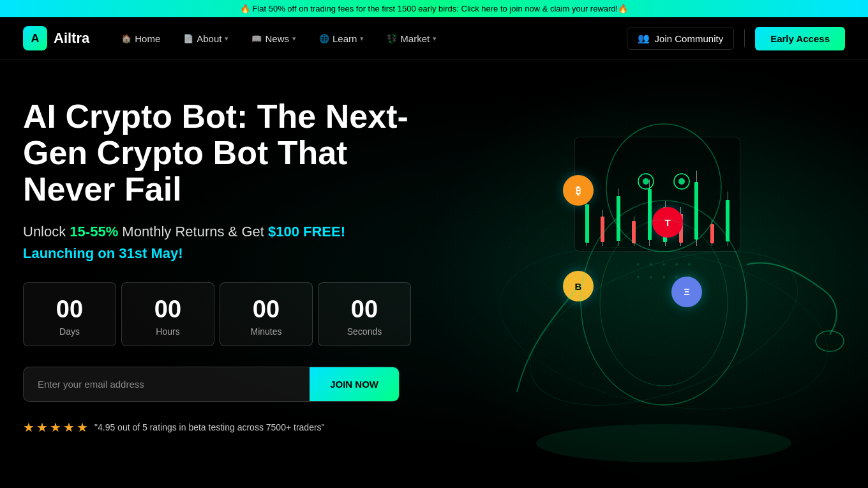 The image size is (868, 488). What do you see at coordinates (211, 385) in the screenshot?
I see `email-form: JOIN NOW` at bounding box center [211, 385].